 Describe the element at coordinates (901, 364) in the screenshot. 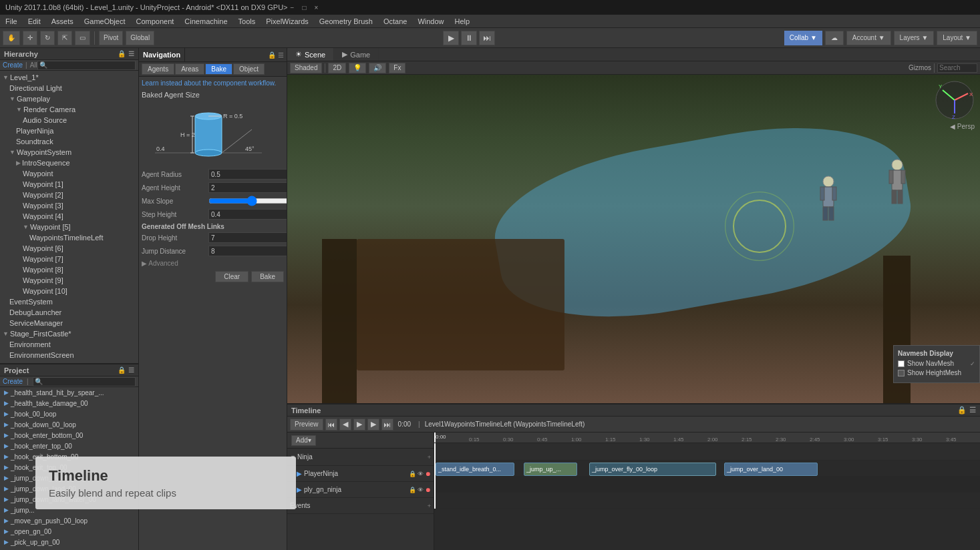

I see `show-navmesh-check` at that location.